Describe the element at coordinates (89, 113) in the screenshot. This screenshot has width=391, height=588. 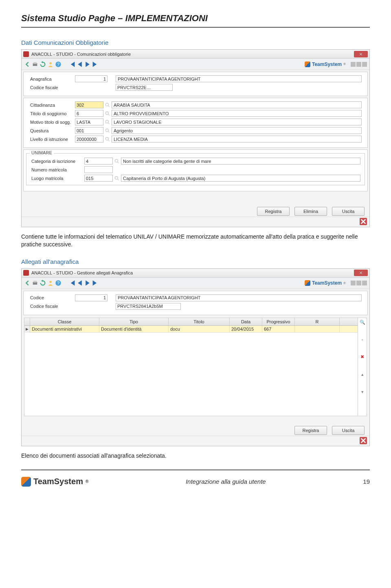
I see `field-code-input: 6` at that location.